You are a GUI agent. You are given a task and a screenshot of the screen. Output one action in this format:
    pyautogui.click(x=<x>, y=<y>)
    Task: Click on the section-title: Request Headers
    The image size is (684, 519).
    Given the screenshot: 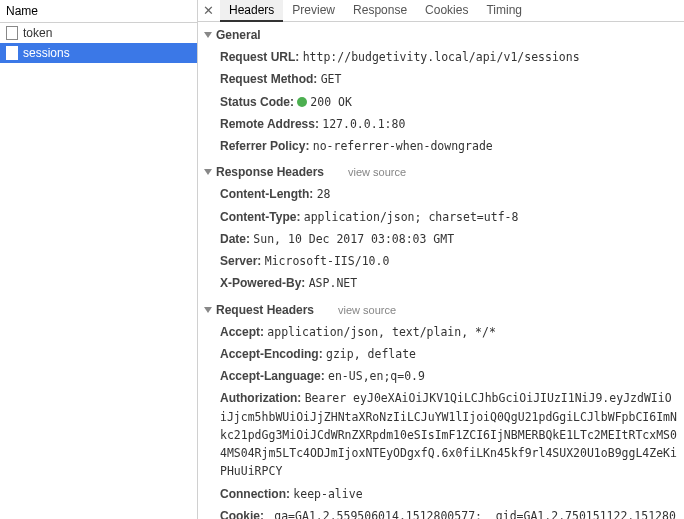 What is the action you would take?
    pyautogui.click(x=265, y=310)
    